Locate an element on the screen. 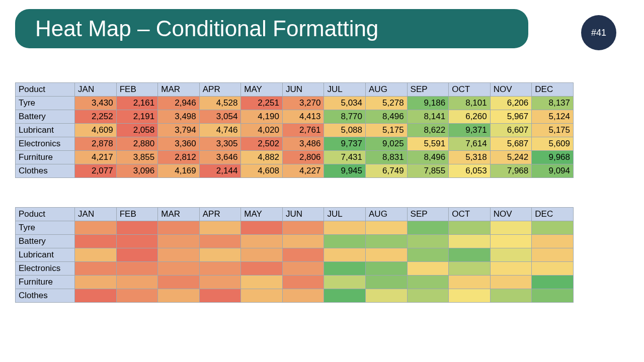 This screenshot has width=644, height=362. heatmap-cell: 5,609 is located at coordinates (552, 144).